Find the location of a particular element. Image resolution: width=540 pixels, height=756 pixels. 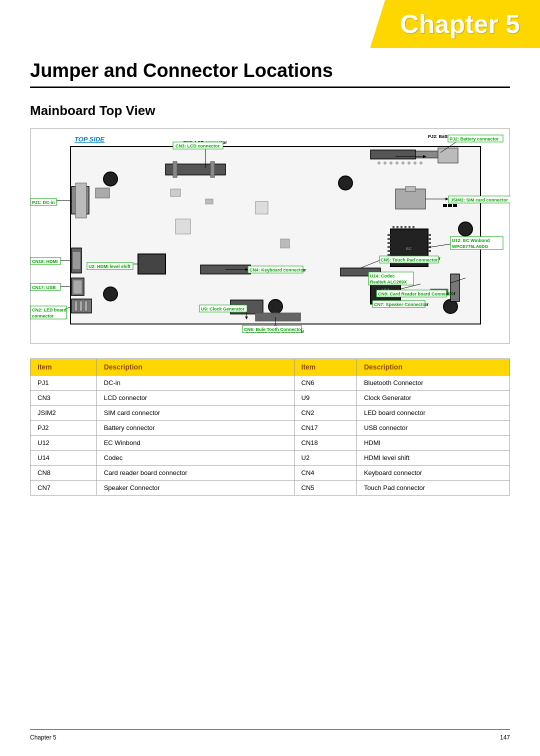

svg-text: CN5: Touch Pad connector is located at coordinates (409, 260).